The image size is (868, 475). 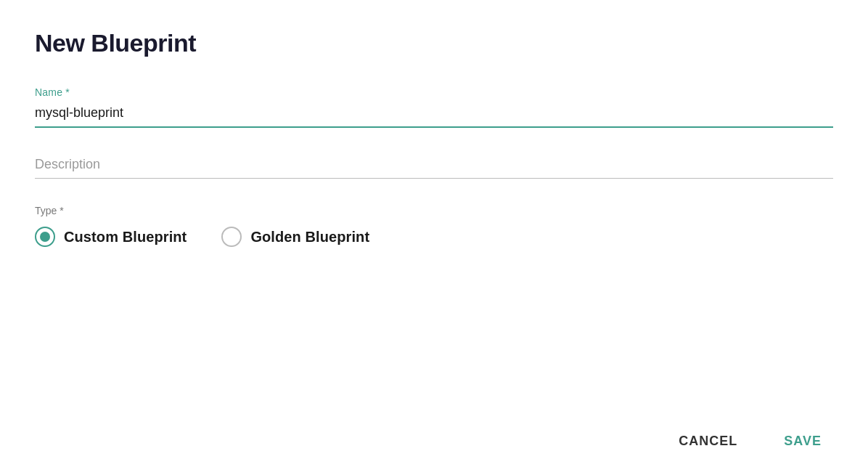 What do you see at coordinates (434, 92) in the screenshot?
I see `name-label: Name *` at bounding box center [434, 92].